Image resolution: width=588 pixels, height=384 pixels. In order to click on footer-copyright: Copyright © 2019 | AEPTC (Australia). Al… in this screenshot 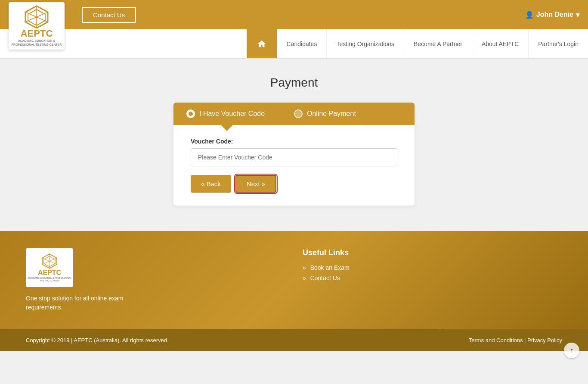, I will do `click(97, 340)`.